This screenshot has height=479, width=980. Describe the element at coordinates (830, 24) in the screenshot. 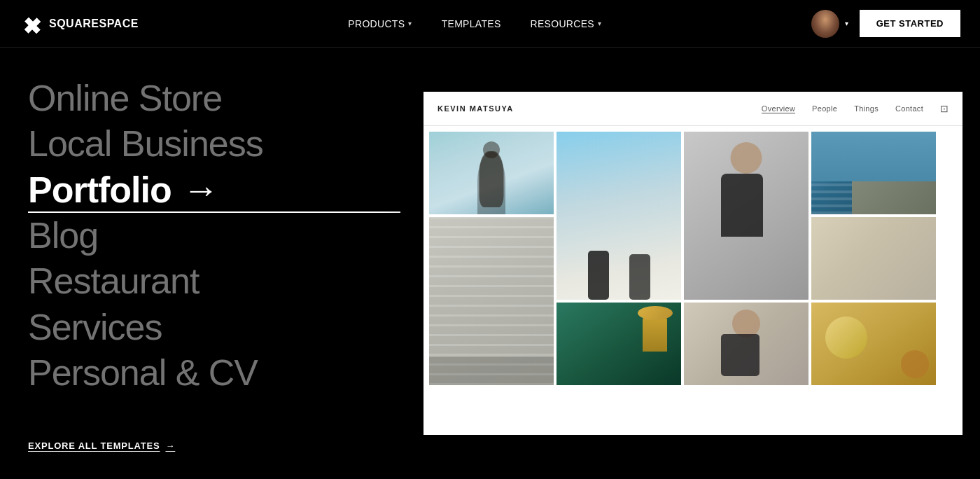

I see `user-avatar-wrapper: ▾` at that location.